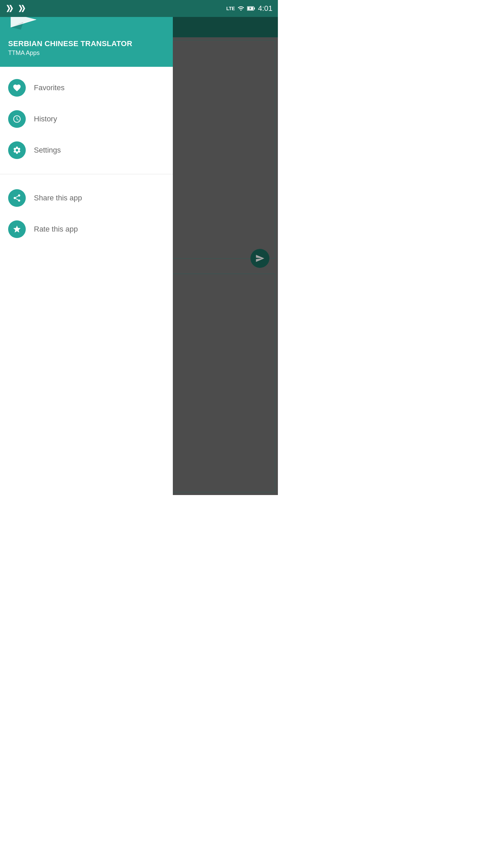  What do you see at coordinates (86, 198) in the screenshot?
I see `menu-item-share: Share this app` at bounding box center [86, 198].